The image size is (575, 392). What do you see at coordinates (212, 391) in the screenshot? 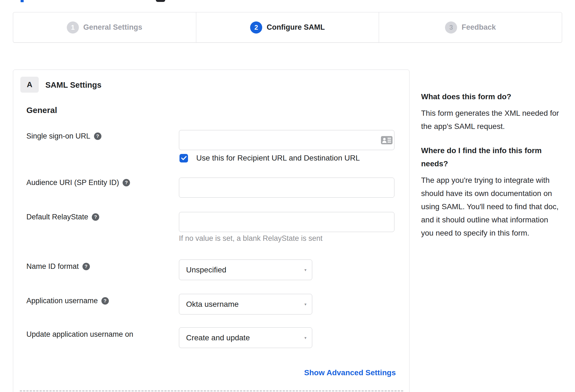
I see `section-divider` at bounding box center [212, 391].